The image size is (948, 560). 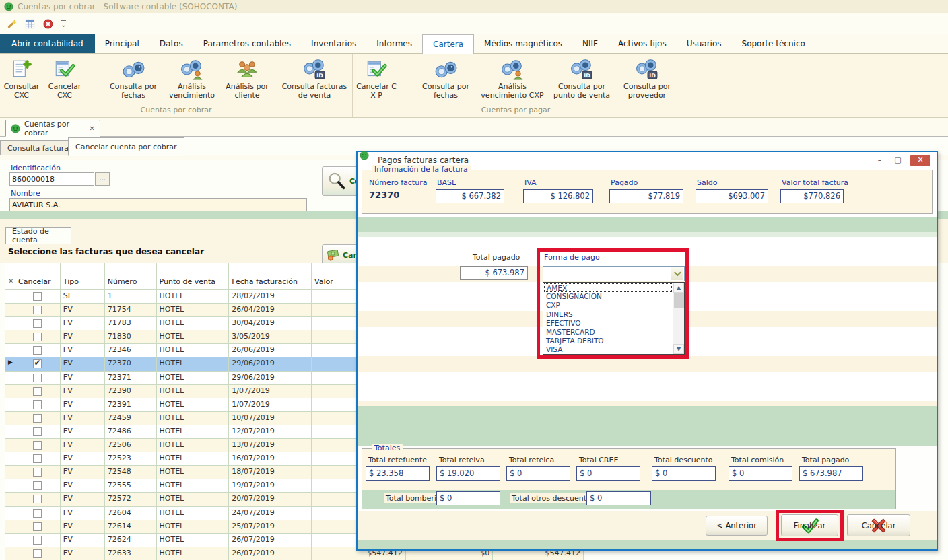 What do you see at coordinates (619, 498) in the screenshot?
I see `total-otros-descuentos-box: $ 0` at bounding box center [619, 498].